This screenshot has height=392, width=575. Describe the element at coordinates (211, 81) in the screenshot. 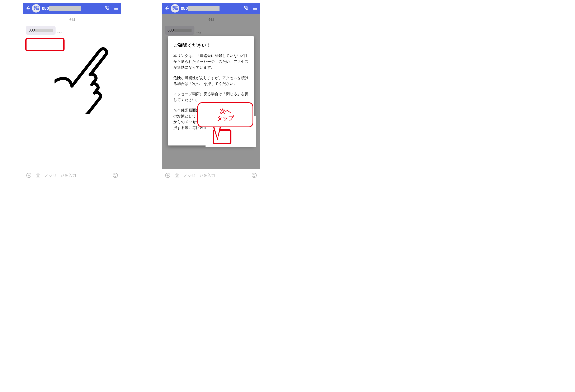

I see `dialog-para-2: 危険な可能性がありますが、アクセスを続ける場合は「次へ」を押してください。` at that location.